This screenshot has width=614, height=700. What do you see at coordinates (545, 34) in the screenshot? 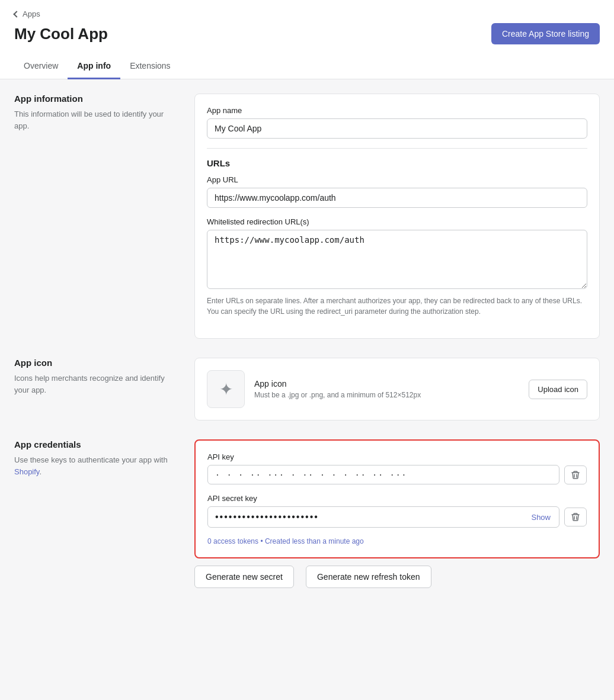
I see `create-app-store-listing-button: Create App Store listing` at bounding box center [545, 34].